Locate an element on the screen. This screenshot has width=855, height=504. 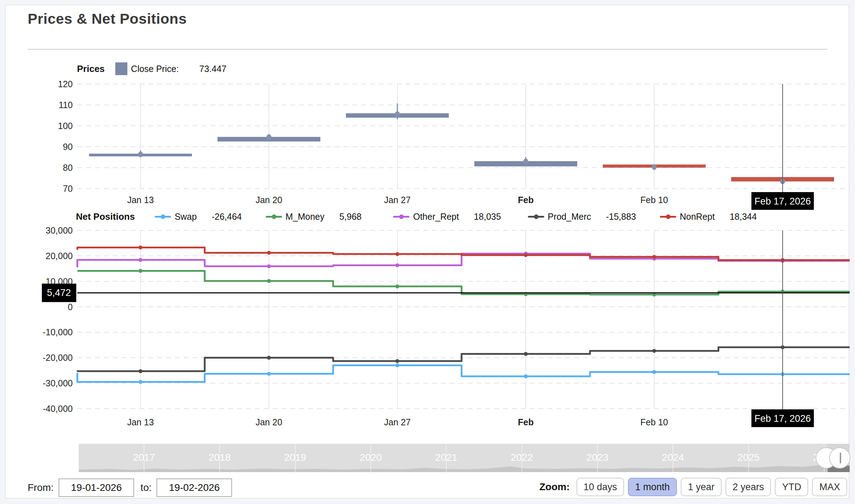
svg-text: -20,000 is located at coordinates (57, 358).